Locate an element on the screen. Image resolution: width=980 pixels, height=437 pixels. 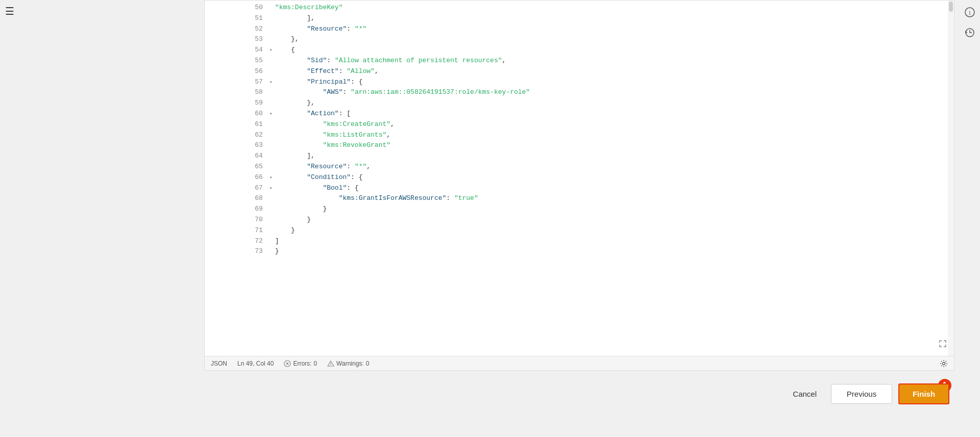
warnings-indicator: Warnings: 0 is located at coordinates (348, 364).